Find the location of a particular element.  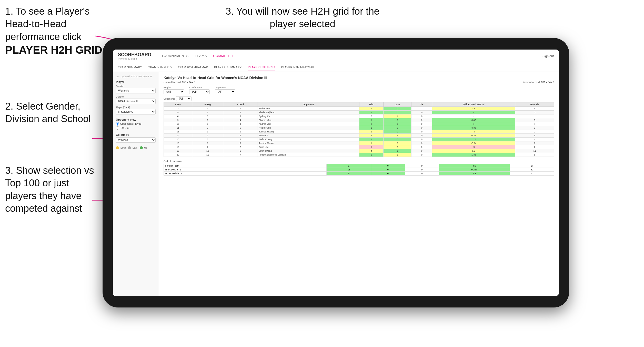

cell-conf: 3 is located at coordinates (240, 143).